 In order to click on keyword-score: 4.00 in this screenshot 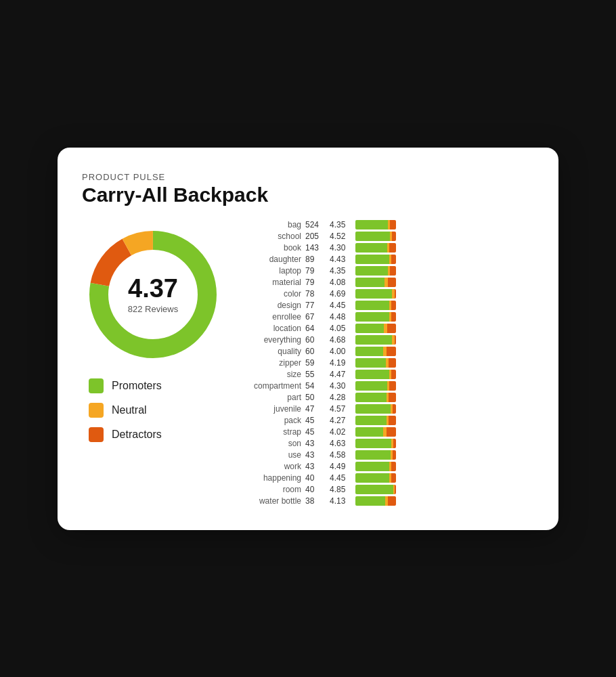, I will do `click(340, 351)`.